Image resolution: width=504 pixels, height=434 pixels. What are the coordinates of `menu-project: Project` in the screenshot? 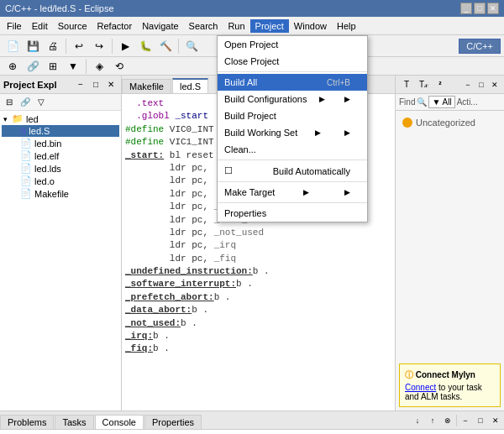 It's located at (270, 26).